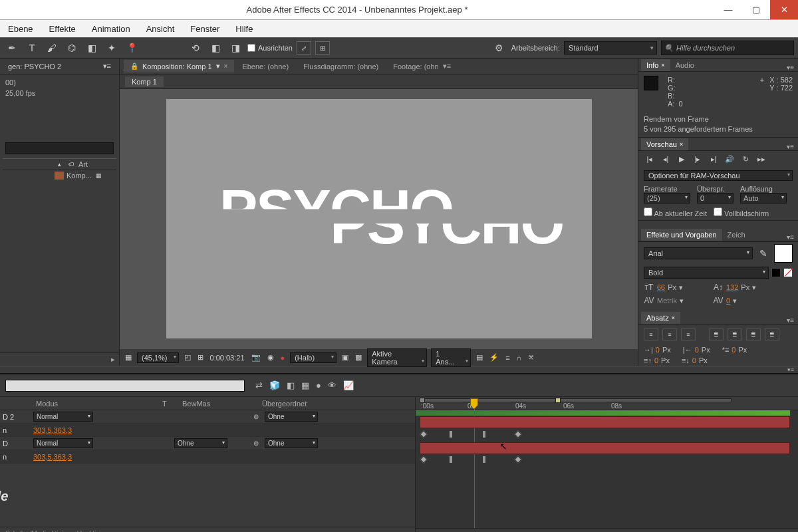  Describe the element at coordinates (323, 48) in the screenshot. I see `snap-opt2-icon: ⊞` at that location.